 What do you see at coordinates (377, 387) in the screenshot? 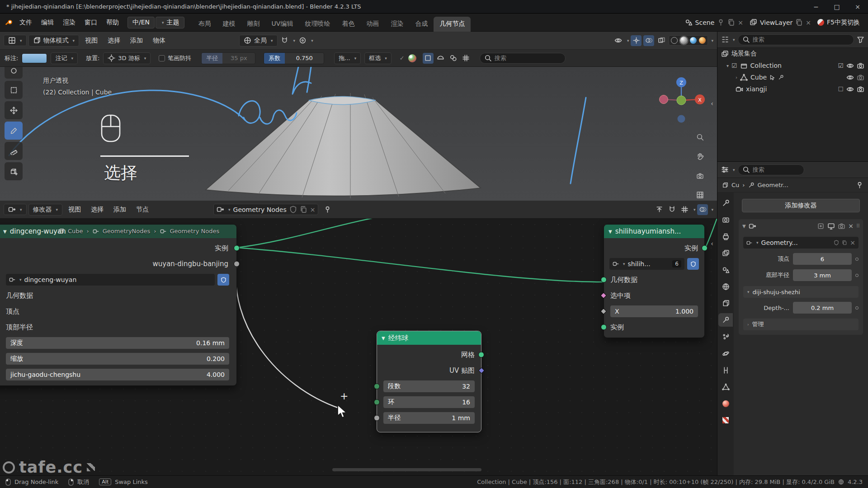
I see `socket-segments-in` at bounding box center [377, 387].